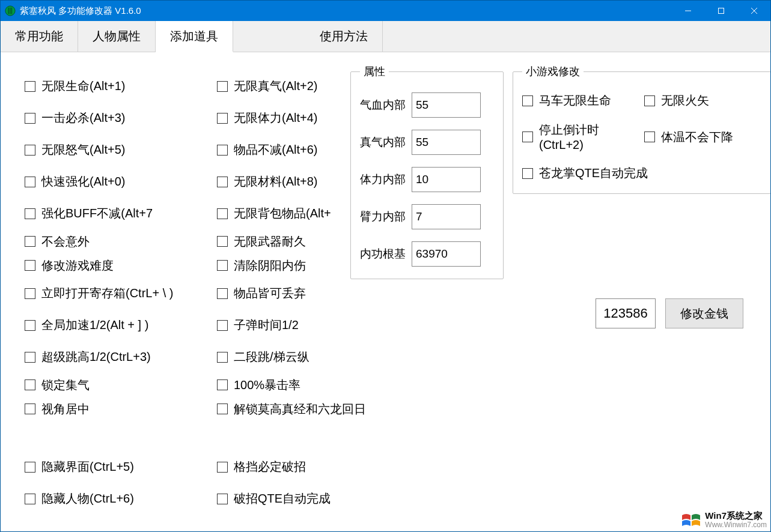  What do you see at coordinates (222, 499) in the screenshot?
I see `chk-break-qte-auto` at bounding box center [222, 499].